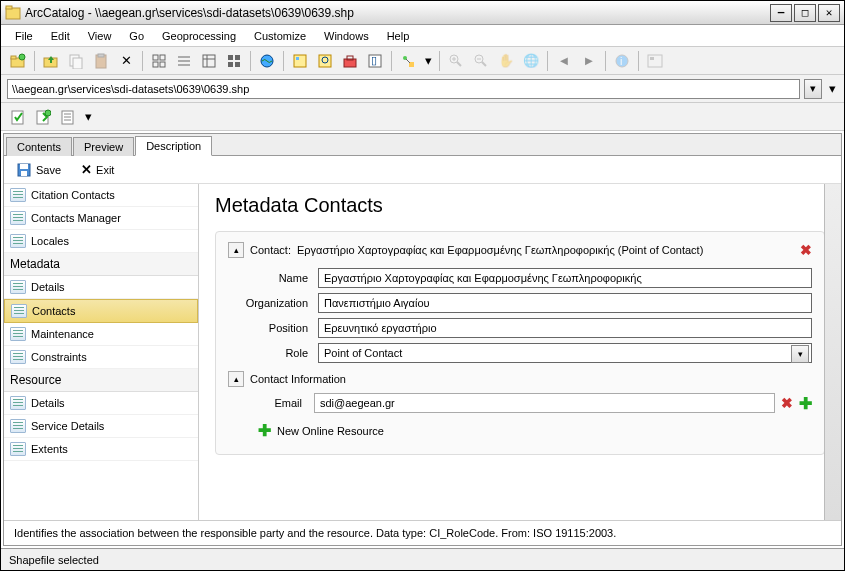  Describe the element at coordinates (565, 303) in the screenshot. I see `org-input` at that location.